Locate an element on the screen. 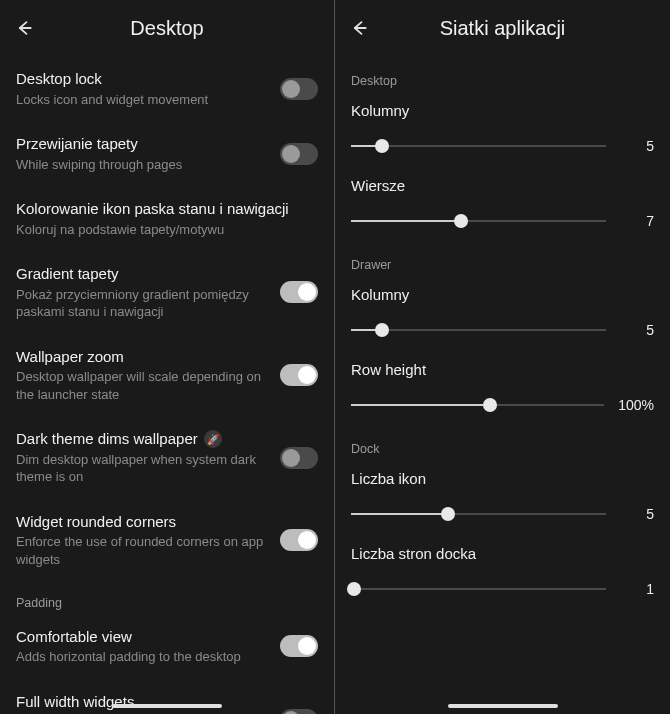  item-title-text: Dark theme dims wallpaper is located at coordinates (107, 439).